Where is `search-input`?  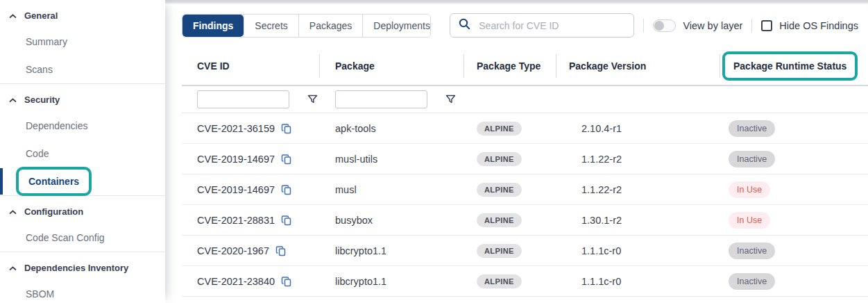 search-input is located at coordinates (552, 26).